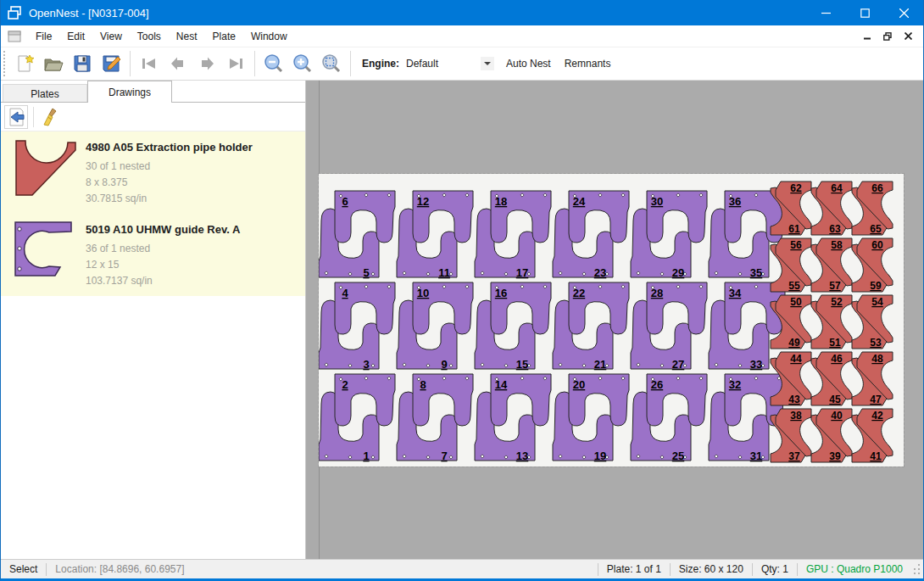  I want to click on drawing-list: 4980 A05 Extraction pipe holder 30 of 1 …, so click(153, 214).